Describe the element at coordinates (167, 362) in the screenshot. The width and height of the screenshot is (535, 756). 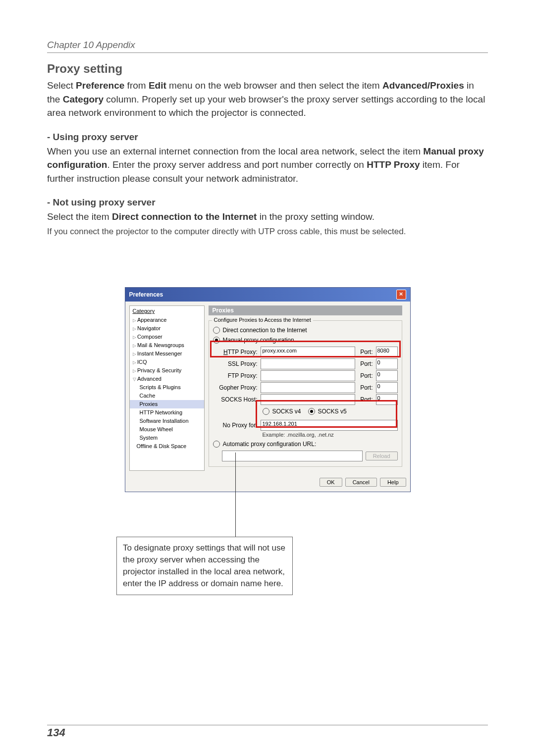
I see `cat-icq: ICQ` at that location.